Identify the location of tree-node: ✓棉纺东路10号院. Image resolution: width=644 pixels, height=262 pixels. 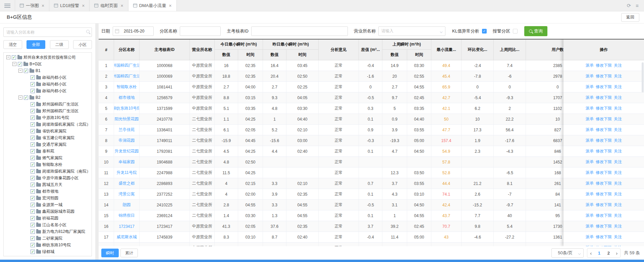
(48, 245).